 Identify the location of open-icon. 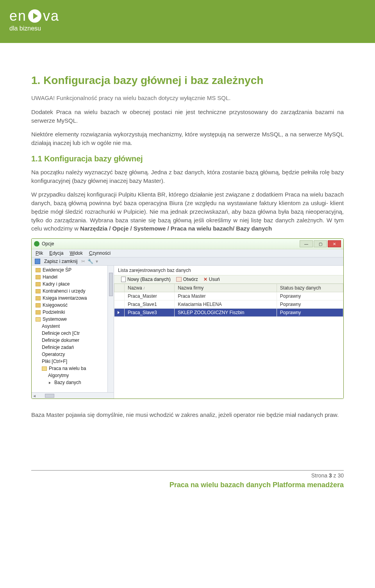
(179, 279).